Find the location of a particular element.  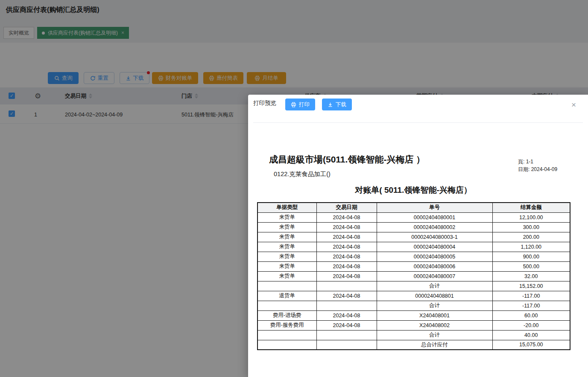

statement-cell: 200.00 is located at coordinates (531, 237).